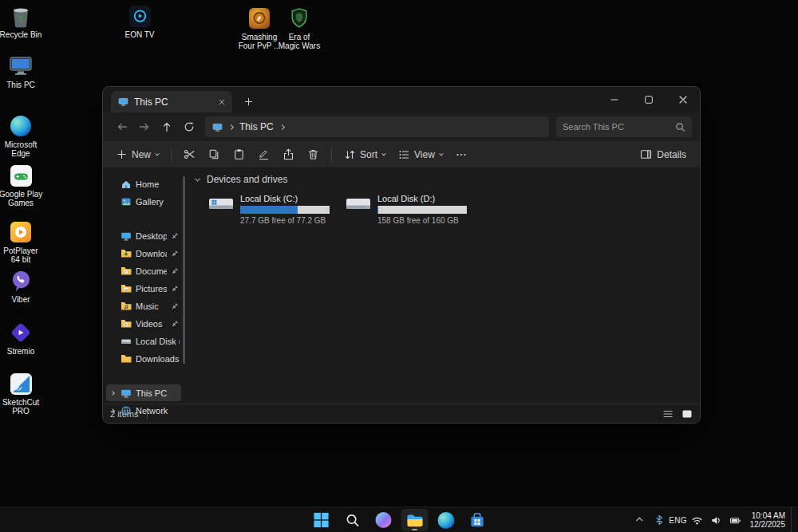 This screenshot has width=798, height=532. I want to click on breadcrumb-this-pc: This PC, so click(257, 127).